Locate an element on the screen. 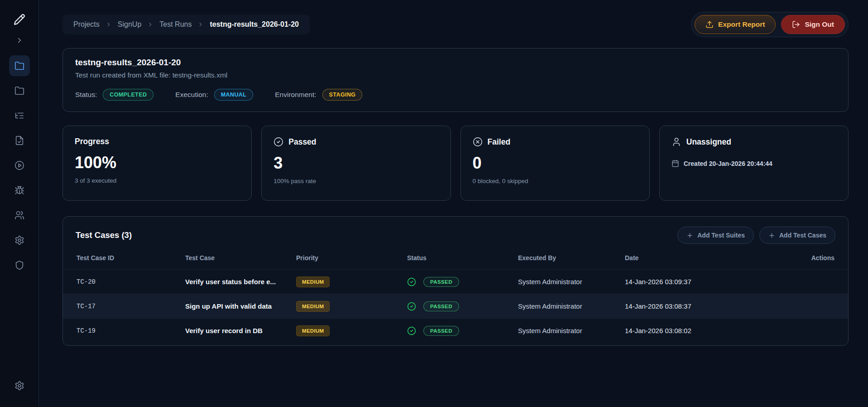 This screenshot has width=868, height=407. created-timestamp: Created 20-Jan-2026 20:44:44 is located at coordinates (728, 164).